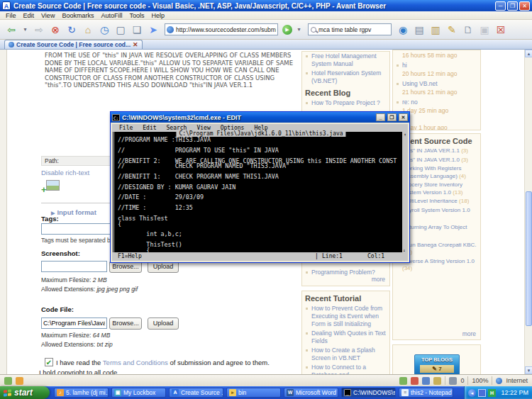 This screenshot has height=399, width=532. I want to click on menu-help: Help, so click(157, 16).